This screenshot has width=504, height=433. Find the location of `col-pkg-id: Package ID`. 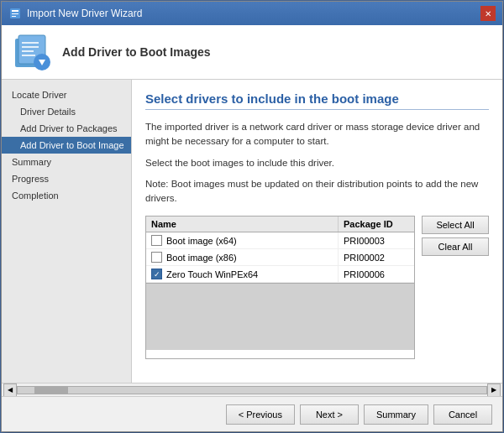

col-pkg-id: Package ID is located at coordinates (376, 224).